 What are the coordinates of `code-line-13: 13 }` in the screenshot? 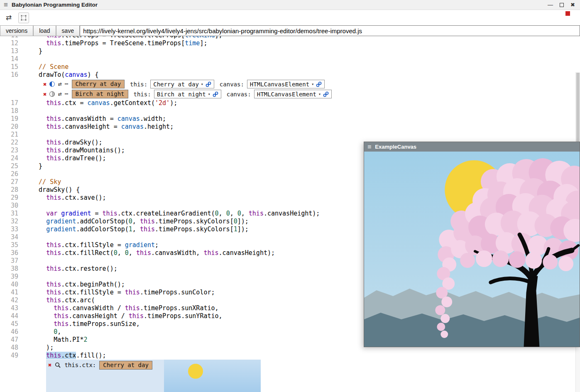 It's located at (288, 51).